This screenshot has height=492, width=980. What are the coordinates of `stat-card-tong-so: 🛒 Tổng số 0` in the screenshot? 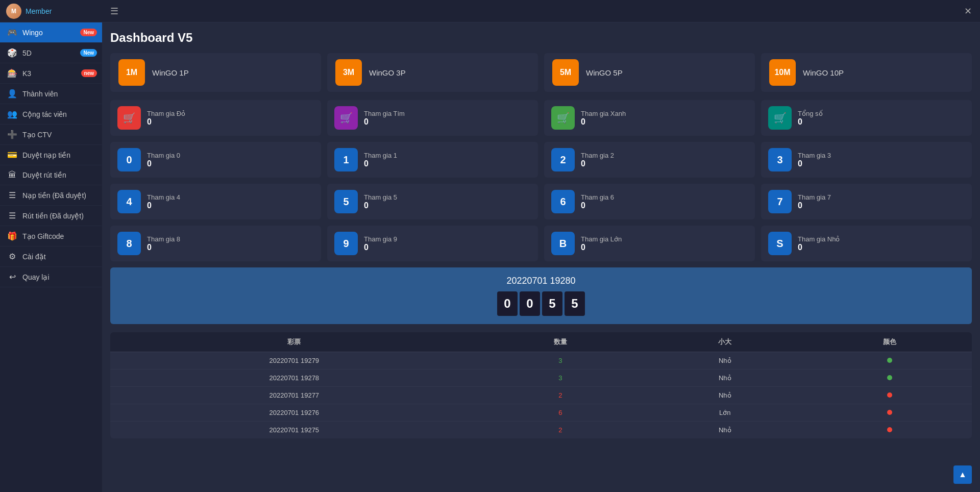 It's located at (867, 118).